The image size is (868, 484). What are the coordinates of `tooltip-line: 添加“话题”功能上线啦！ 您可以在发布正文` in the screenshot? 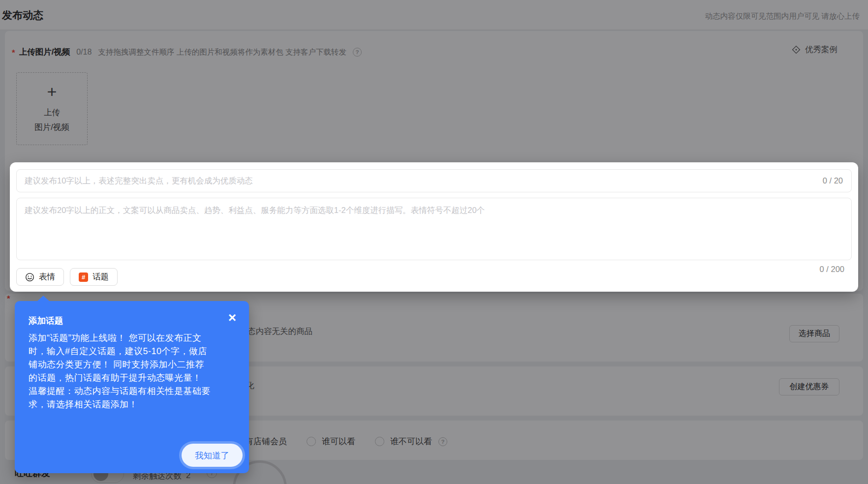 It's located at (133, 338).